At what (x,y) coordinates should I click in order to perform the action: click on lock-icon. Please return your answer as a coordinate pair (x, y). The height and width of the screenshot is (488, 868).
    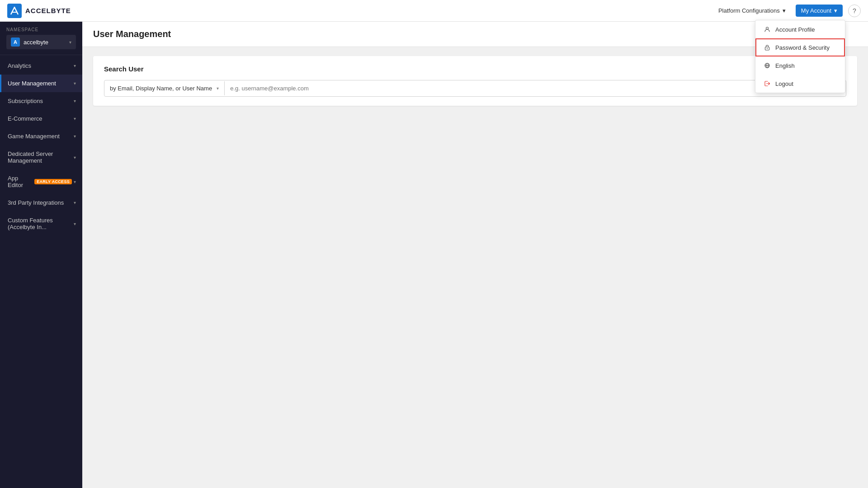
    Looking at the image, I should click on (767, 47).